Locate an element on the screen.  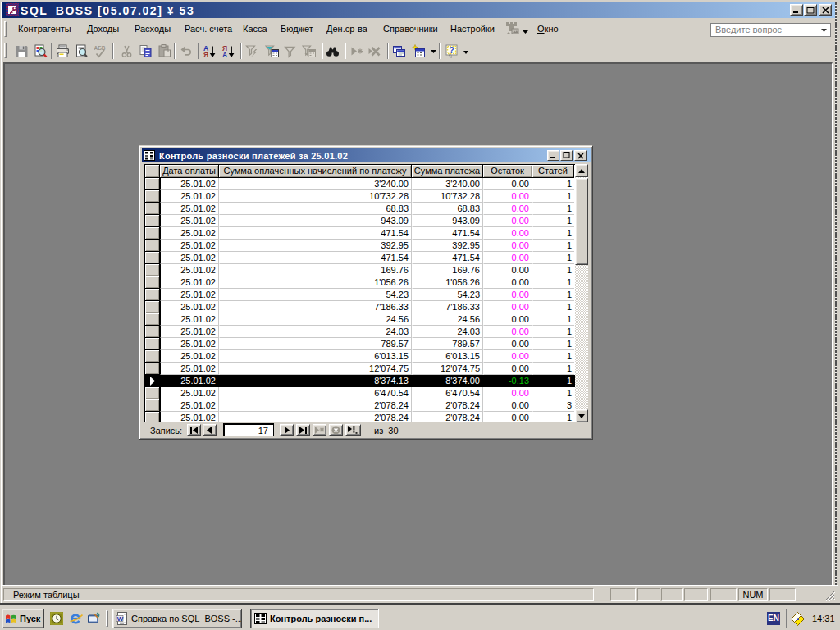
svg-text: АБВ is located at coordinates (100, 48).